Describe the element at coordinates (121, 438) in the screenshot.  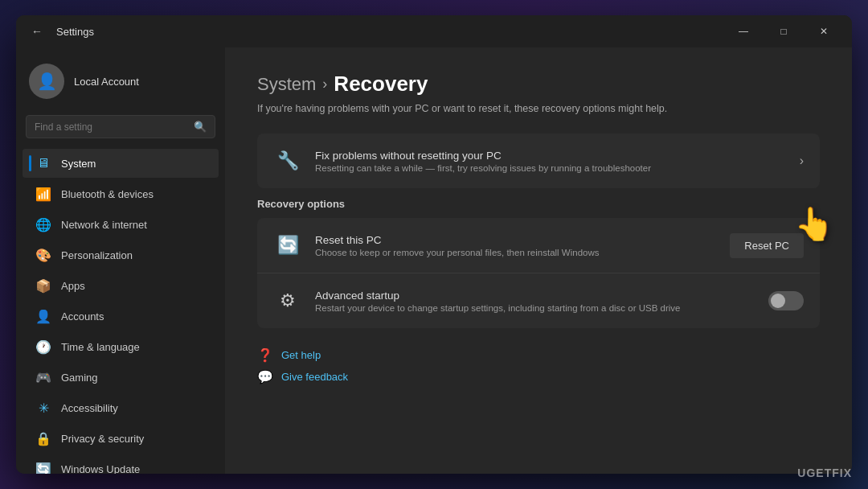
I see `sidebar-item-privacy: 🔒 Privacy & security` at that location.